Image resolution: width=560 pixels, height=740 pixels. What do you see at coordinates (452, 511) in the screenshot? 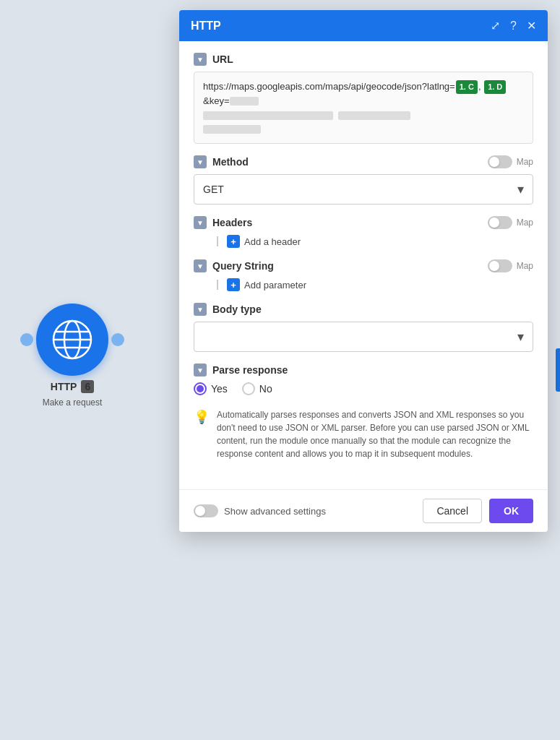
I see `cancel-button: Cancel` at bounding box center [452, 511].